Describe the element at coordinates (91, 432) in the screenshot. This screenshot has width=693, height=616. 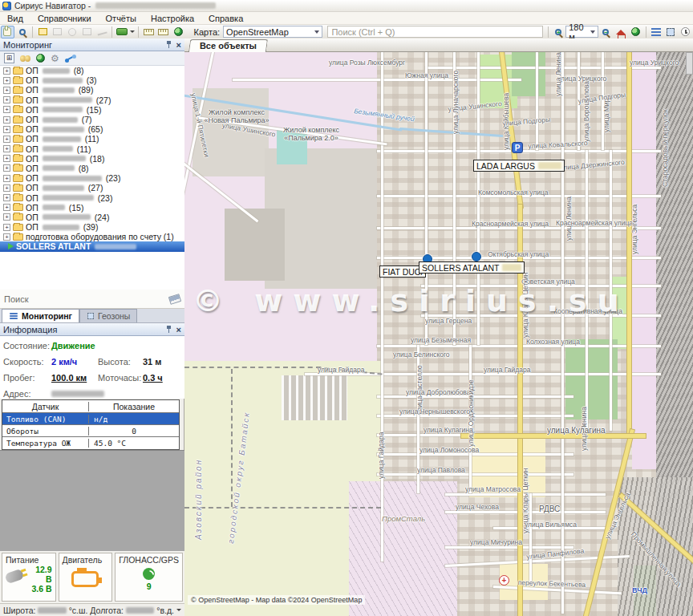
I see `sensor-row: Обороты0` at that location.